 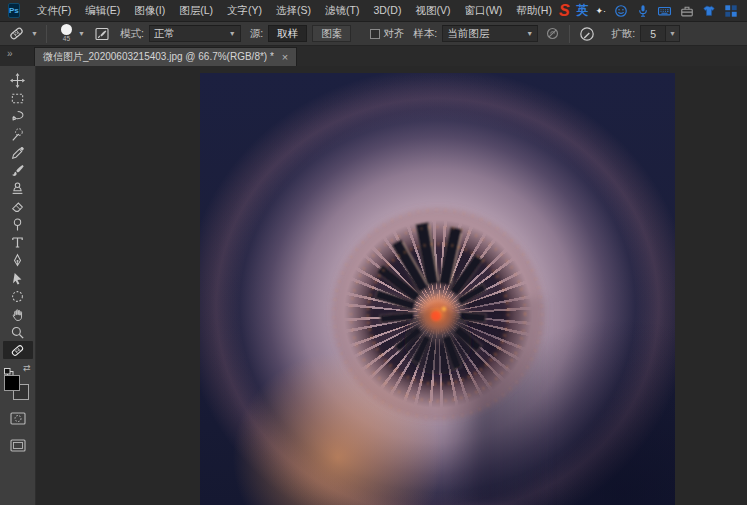 I want to click on sogou-skin-icon, so click(x=708, y=10).